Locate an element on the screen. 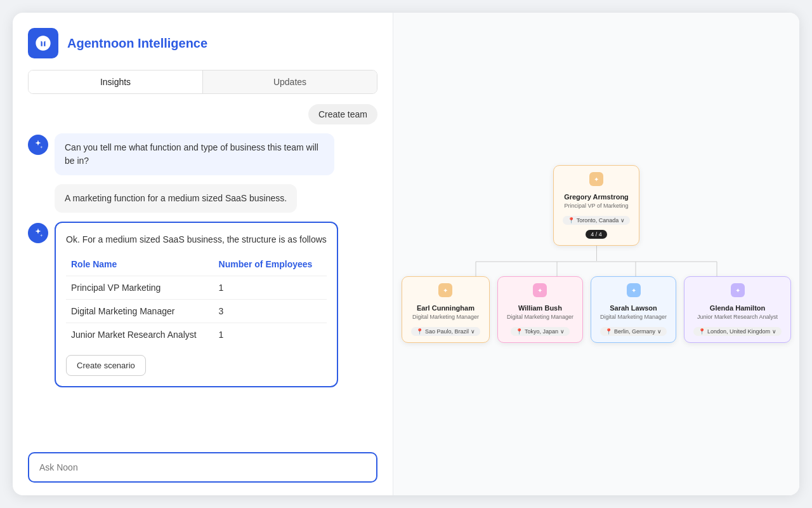 Image resolution: width=812 pixels, height=508 pixels. ask-noon-input is located at coordinates (203, 467).